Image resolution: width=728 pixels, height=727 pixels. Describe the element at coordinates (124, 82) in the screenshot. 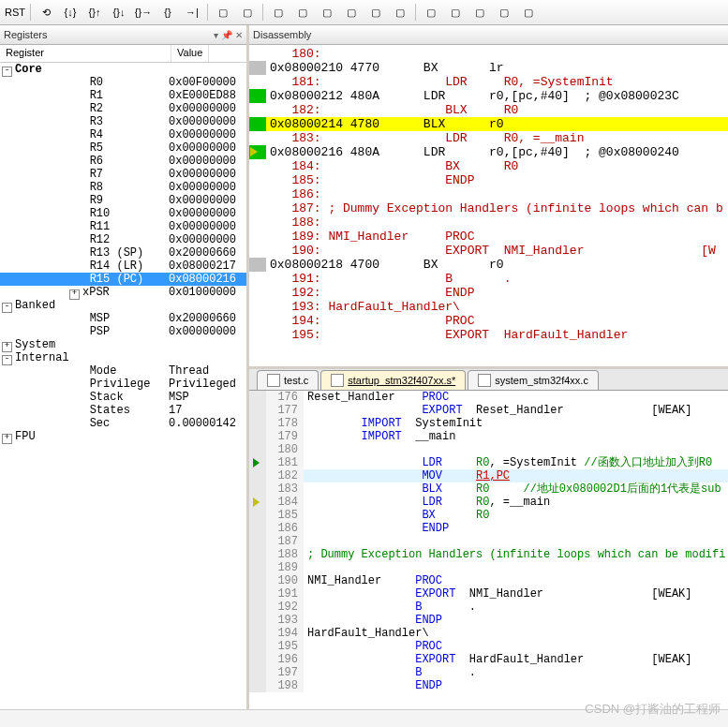

I see `register-row: R00x00F00000` at that location.